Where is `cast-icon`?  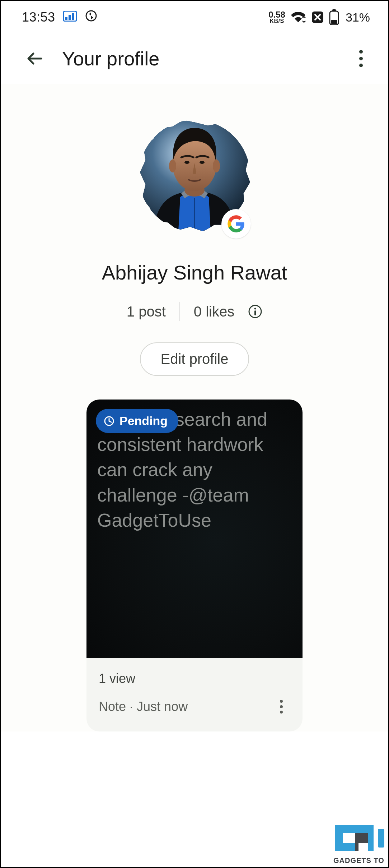 cast-icon is located at coordinates (70, 17).